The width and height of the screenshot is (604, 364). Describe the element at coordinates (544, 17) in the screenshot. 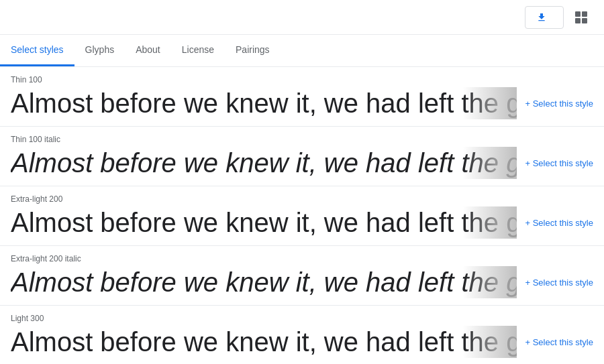

I see `download-family-button` at that location.